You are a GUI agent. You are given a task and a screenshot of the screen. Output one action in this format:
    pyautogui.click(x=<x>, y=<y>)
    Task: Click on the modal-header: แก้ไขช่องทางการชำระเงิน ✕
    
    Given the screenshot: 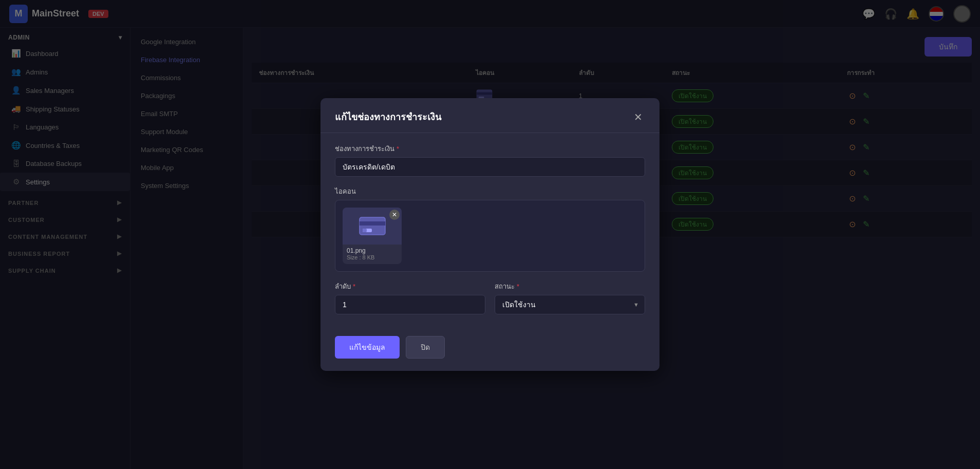 What is the action you would take?
    pyautogui.click(x=490, y=116)
    